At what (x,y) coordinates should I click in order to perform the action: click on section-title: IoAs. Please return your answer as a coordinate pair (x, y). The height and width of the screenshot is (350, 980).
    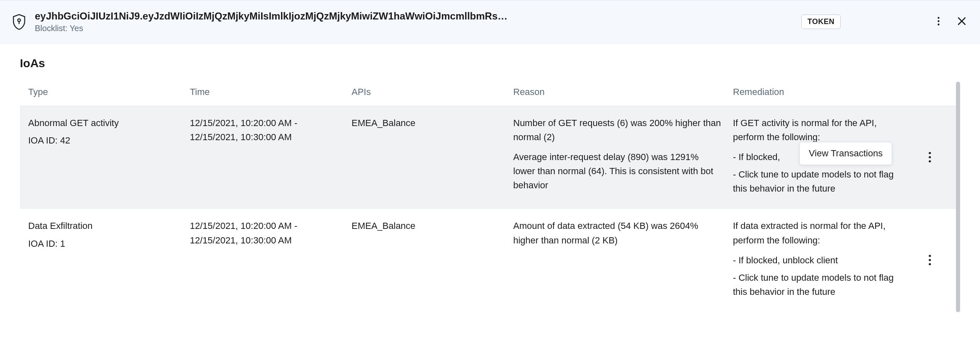
    Looking at the image, I should click on (490, 63).